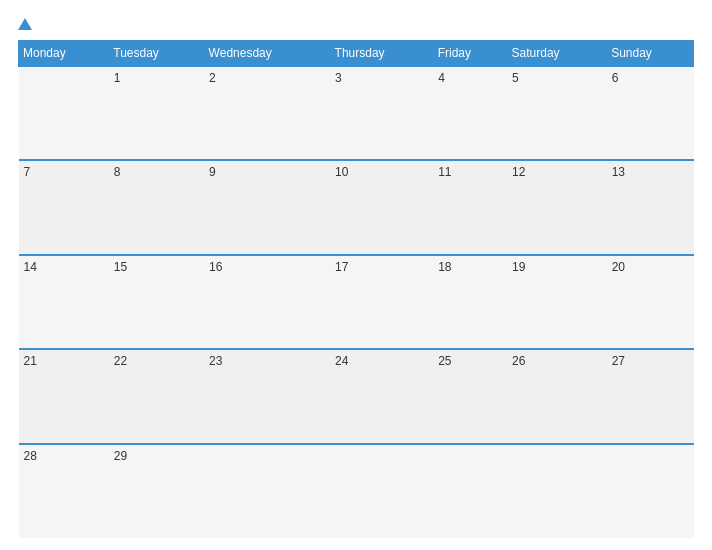 The image size is (712, 550). Describe the element at coordinates (64, 361) in the screenshot. I see `day-number: 21` at that location.